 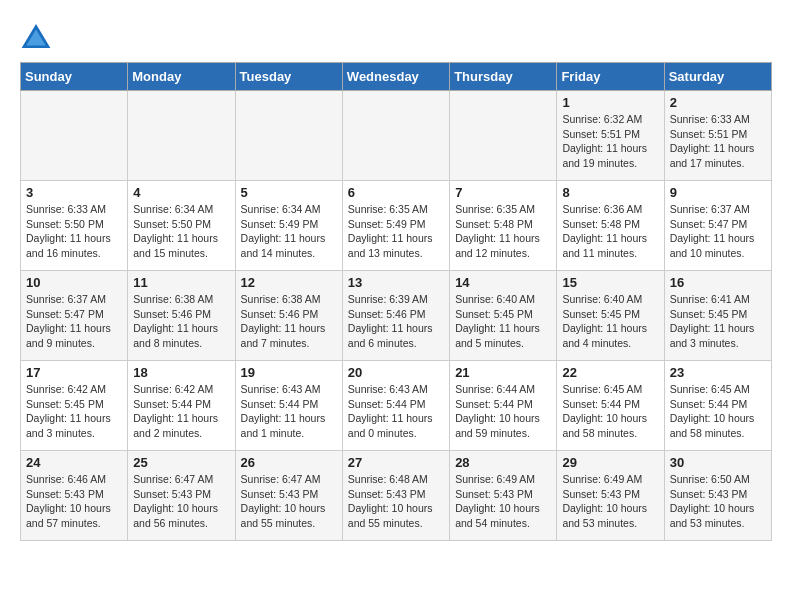 What do you see at coordinates (396, 496) in the screenshot?
I see `week-row-5: 24Sunrise: 6:46 AM Sunset: 5:43 PM Dayli…` at bounding box center [396, 496].